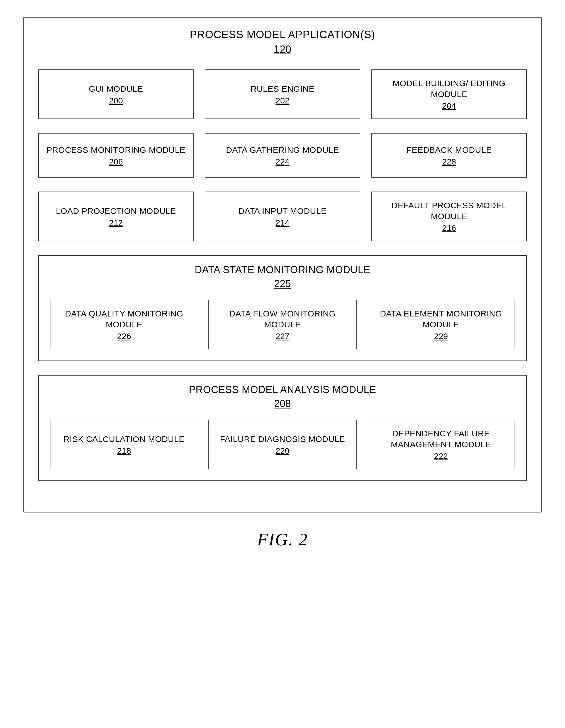 The image size is (565, 728). I want to click on middle-row-grid: PROCESS MONITORING MODULE 206 DATA GATHE…, so click(282, 155).